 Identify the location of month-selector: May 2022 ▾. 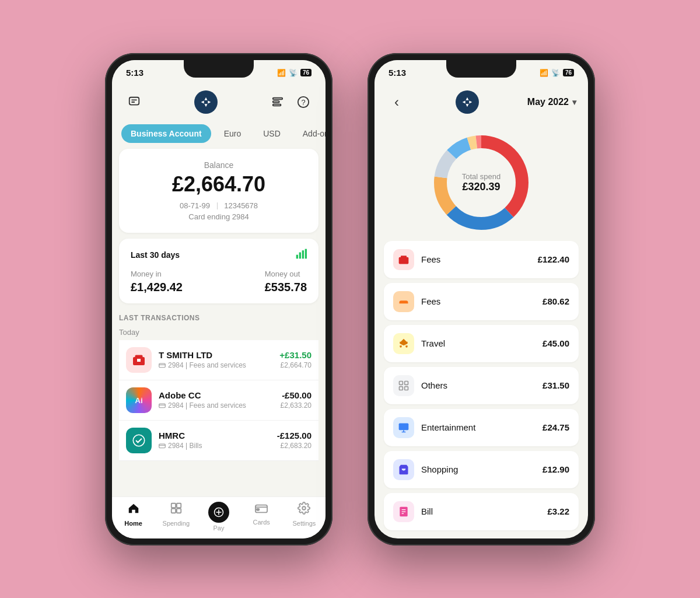
(552, 102).